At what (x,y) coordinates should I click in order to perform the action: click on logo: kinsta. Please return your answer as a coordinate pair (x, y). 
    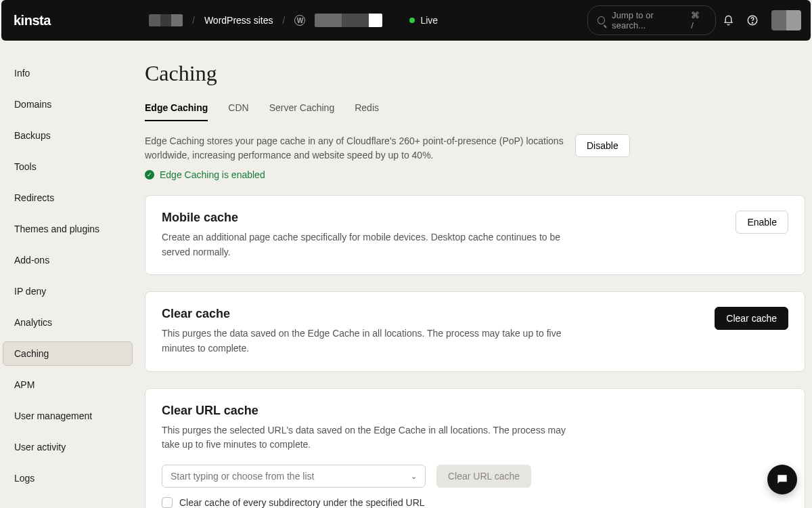
    Looking at the image, I should click on (81, 20).